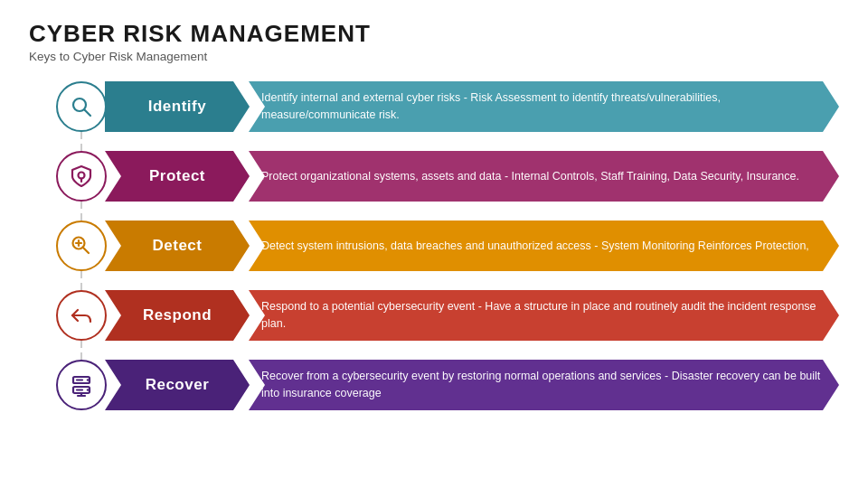 This screenshot has height=488, width=868. Describe the element at coordinates (544, 246) in the screenshot. I see `detect-desc-box: Detect system intrusions, data breaches …` at that location.